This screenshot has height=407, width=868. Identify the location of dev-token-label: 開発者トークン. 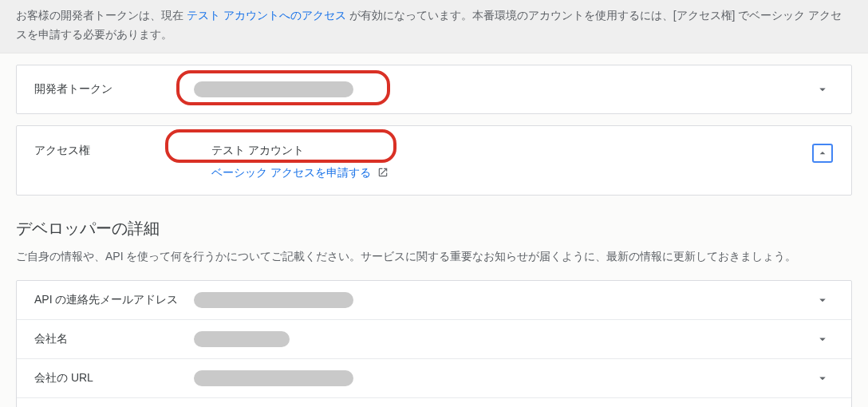
(114, 89).